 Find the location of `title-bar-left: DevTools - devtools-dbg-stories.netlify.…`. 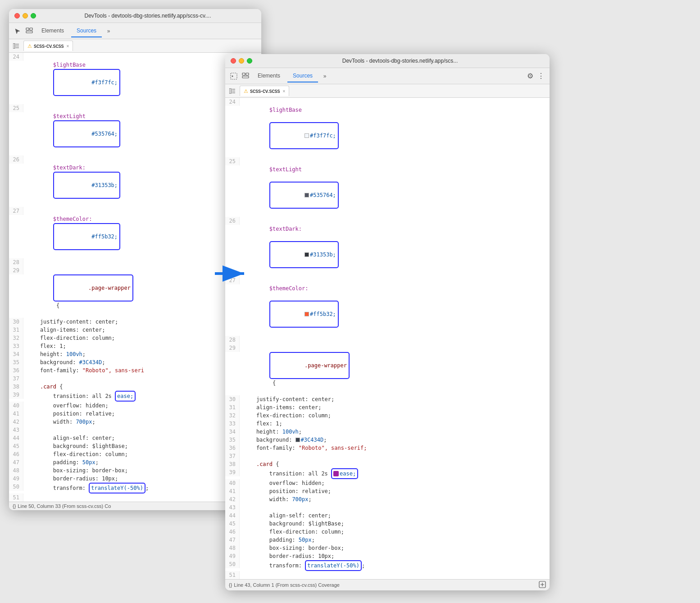

title-bar-left: DevTools - devtools-dbg-stories.netlify.… is located at coordinates (135, 16).